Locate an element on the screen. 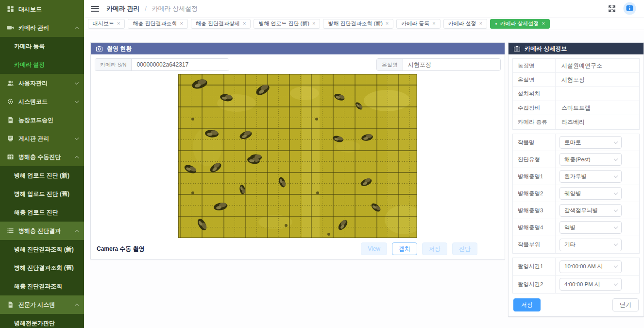 This screenshot has height=328, width=644. sidebar-item-dashboard: 대시보드 is located at coordinates (42, 9).